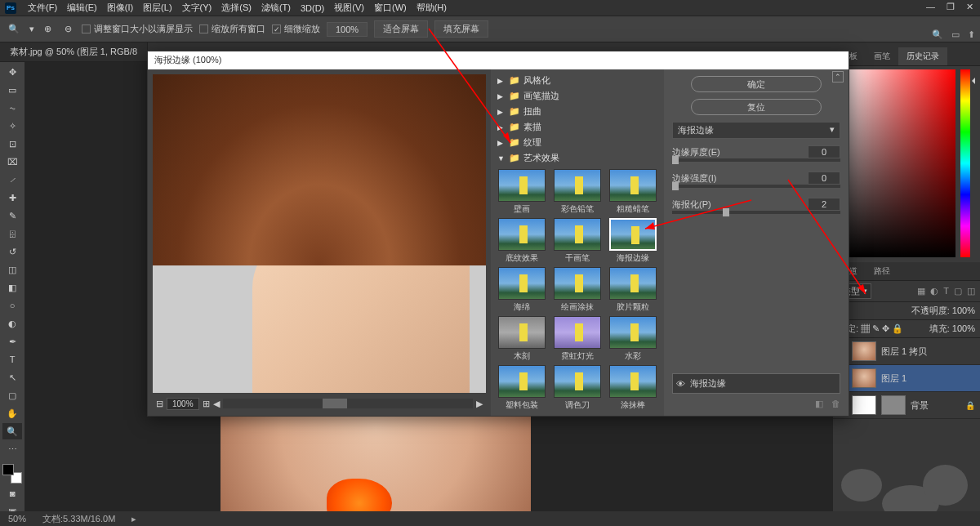 The width and height of the screenshot is (980, 526). Describe the element at coordinates (756, 186) in the screenshot. I see `edge-intensity-slider` at that location.